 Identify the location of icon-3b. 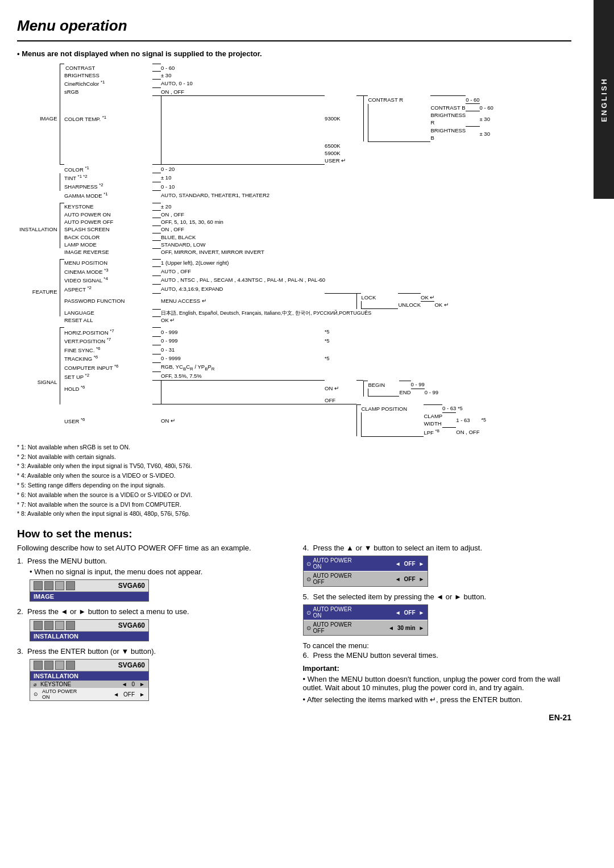
(60, 625).